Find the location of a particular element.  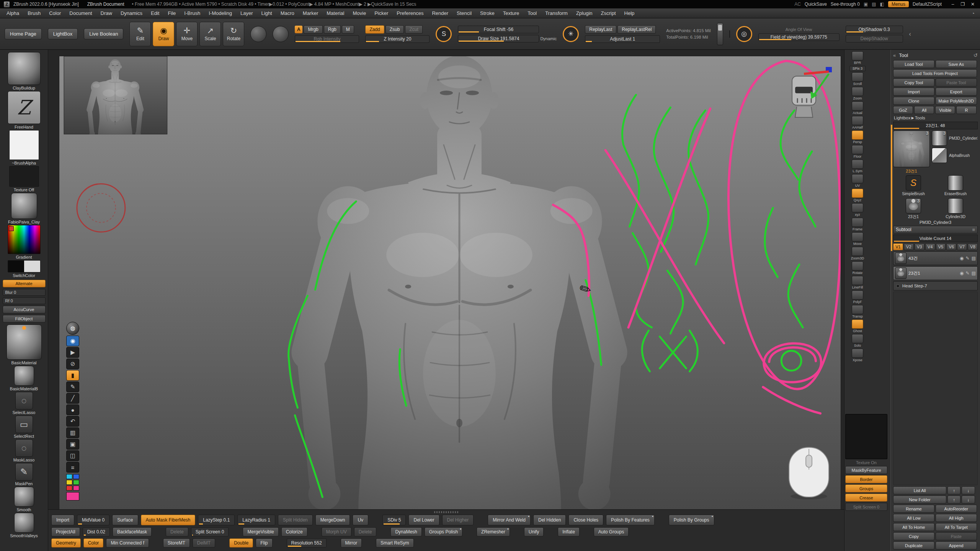

menus-toggle: Menus is located at coordinates (898, 4).